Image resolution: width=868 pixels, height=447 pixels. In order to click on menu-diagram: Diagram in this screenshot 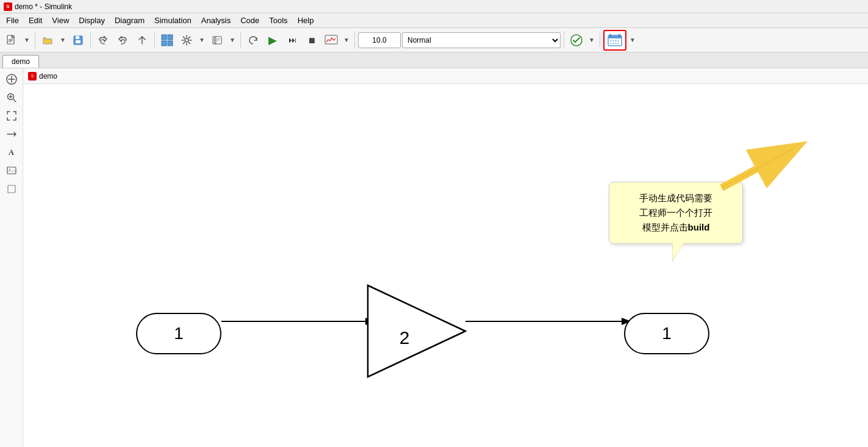, I will do `click(129, 21)`.